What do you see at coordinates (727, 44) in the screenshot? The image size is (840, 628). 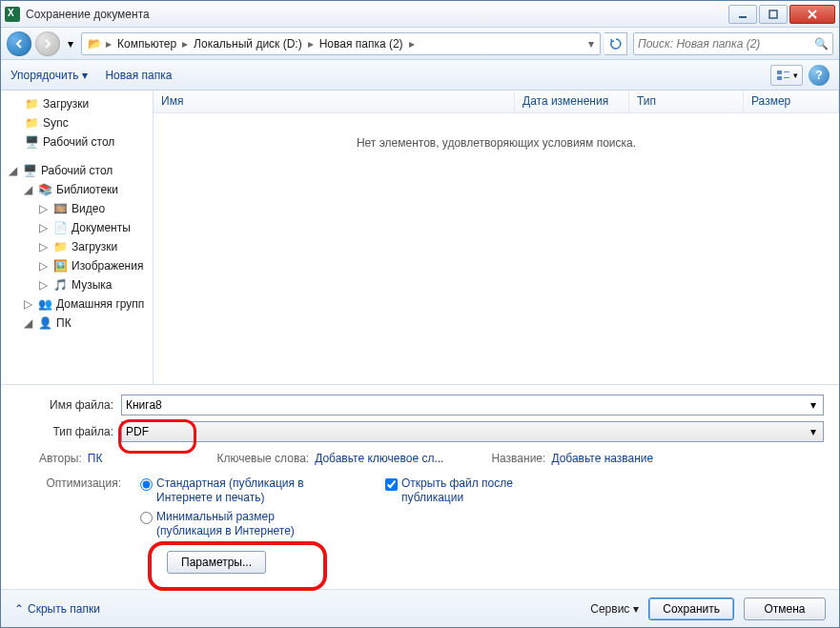 I see `search-input` at bounding box center [727, 44].